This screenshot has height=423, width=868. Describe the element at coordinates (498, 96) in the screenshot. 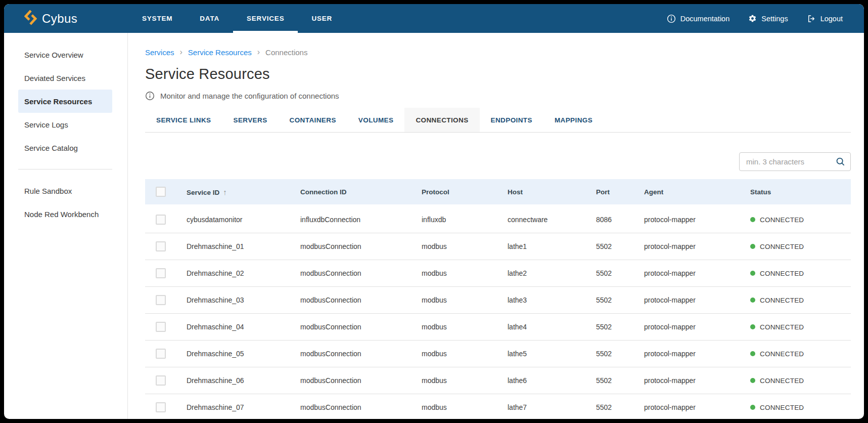

I see `page-subtitle-row: Monitor and manage the configuration of …` at that location.